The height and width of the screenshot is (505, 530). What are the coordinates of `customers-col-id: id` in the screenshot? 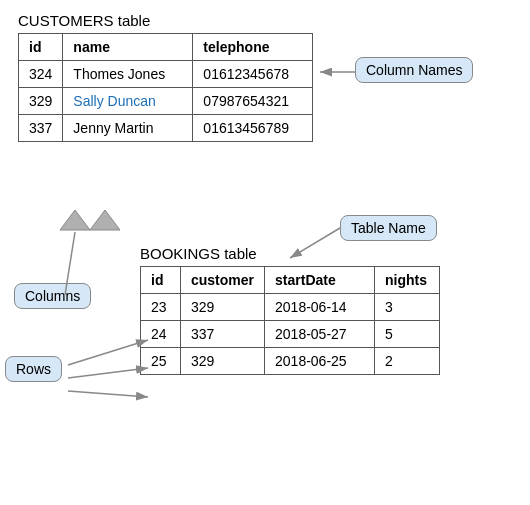 It's located at (41, 48).